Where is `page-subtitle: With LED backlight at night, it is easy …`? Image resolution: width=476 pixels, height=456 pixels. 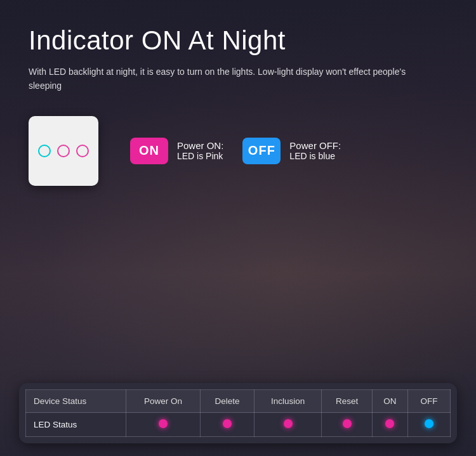
page-subtitle: With LED backlight at night, it is easy … is located at coordinates (232, 79).